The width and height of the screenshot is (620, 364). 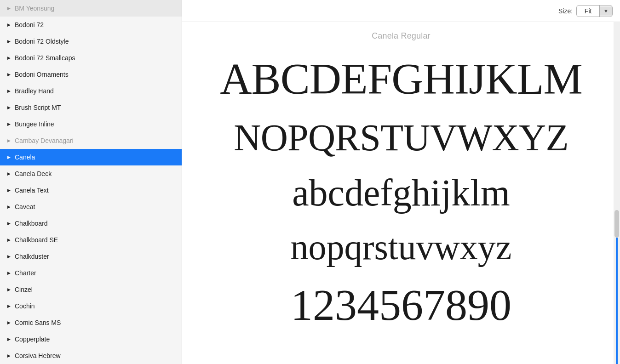 What do you see at coordinates (401, 193) in the screenshot?
I see `preview-row-lowercase-1: abcdefghijklm` at bounding box center [401, 193].